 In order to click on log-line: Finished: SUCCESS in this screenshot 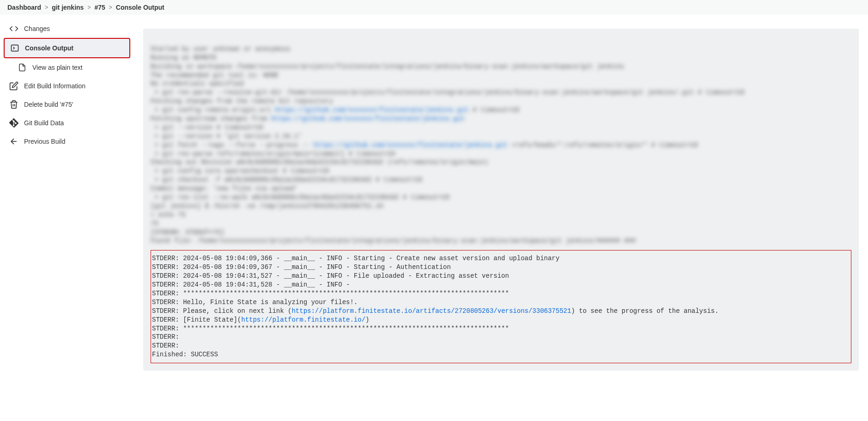, I will do `click(185, 354)`.